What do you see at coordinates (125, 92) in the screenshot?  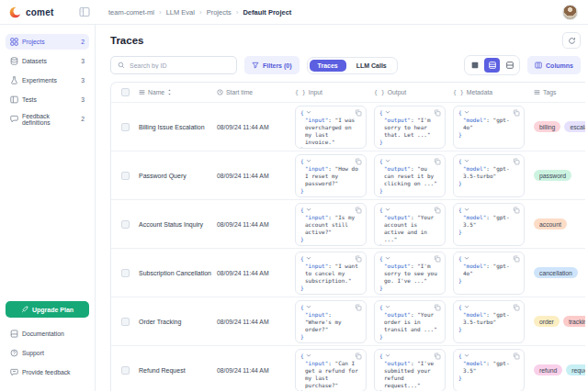 I see `select-all-checkbox` at bounding box center [125, 92].